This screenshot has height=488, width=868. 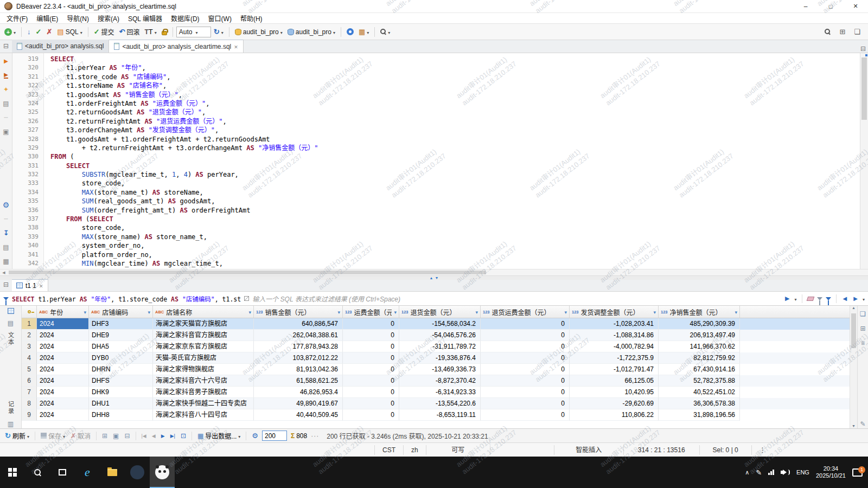 What do you see at coordinates (699, 312) in the screenshot?
I see `column-header: 123净销售金额（元）` at bounding box center [699, 312].